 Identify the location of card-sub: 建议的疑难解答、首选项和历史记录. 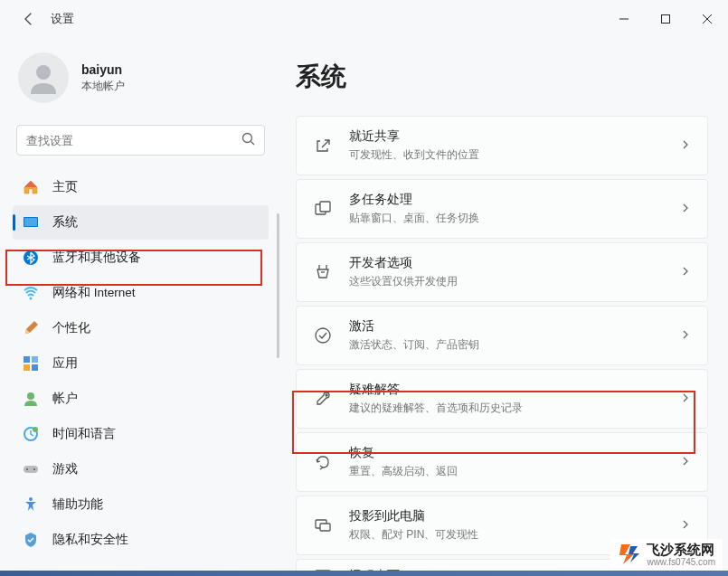
(515, 409).